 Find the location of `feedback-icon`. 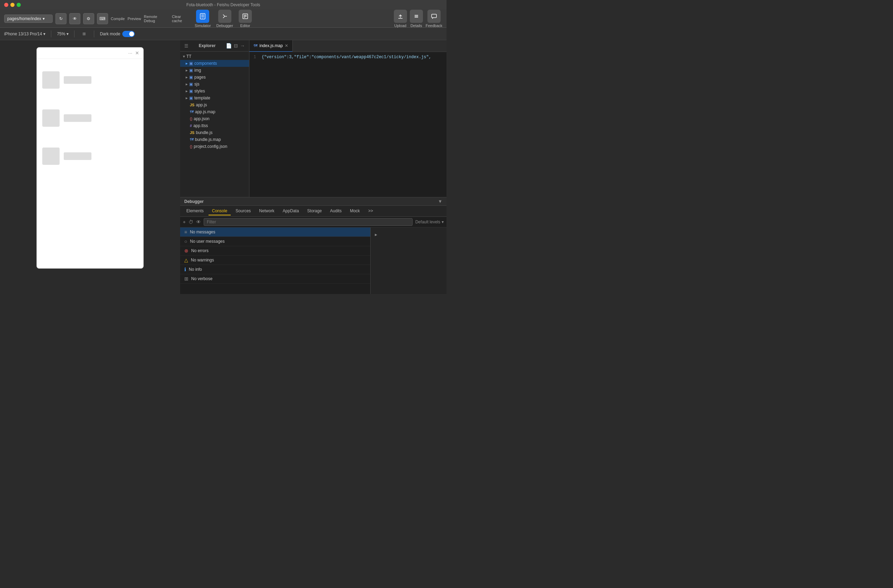

feedback-icon is located at coordinates (434, 16).